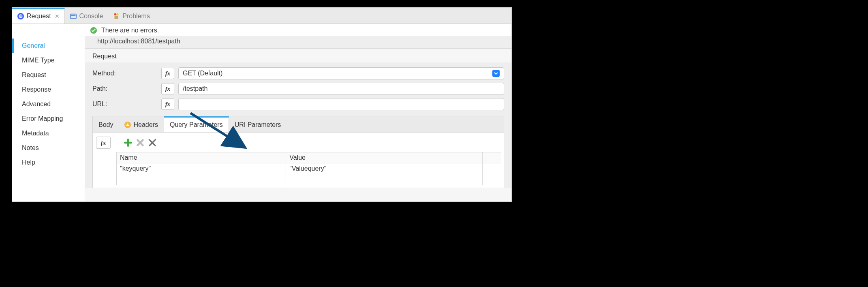 The width and height of the screenshot is (868, 287). What do you see at coordinates (168, 89) in the screenshot?
I see `fx-button-path: fx` at bounding box center [168, 89].